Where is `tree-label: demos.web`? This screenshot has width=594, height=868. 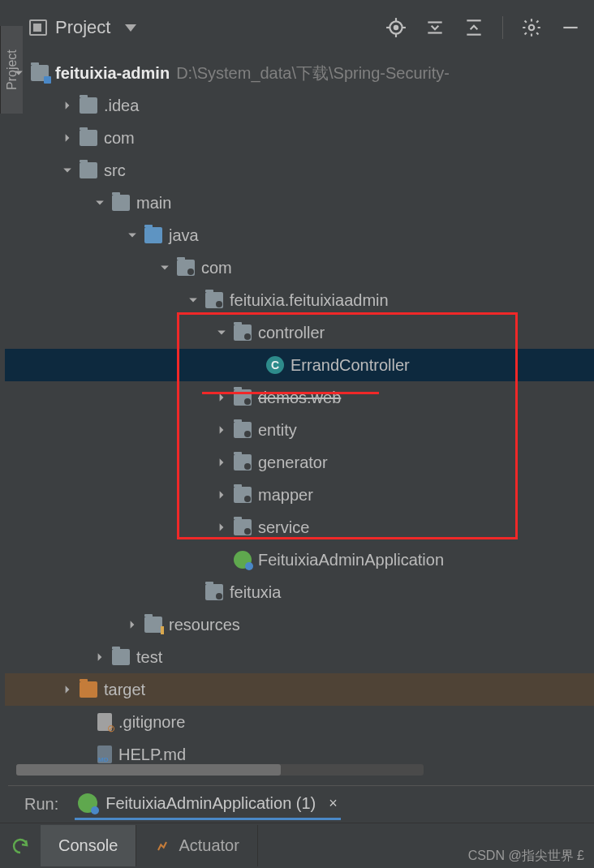 tree-label: demos.web is located at coordinates (299, 397).